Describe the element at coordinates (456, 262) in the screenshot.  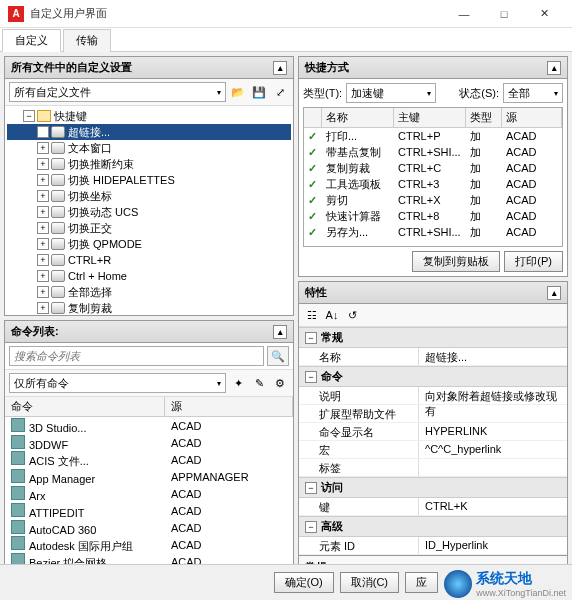
I see `copy-clipboard-button: 复制到剪贴板` at that location.